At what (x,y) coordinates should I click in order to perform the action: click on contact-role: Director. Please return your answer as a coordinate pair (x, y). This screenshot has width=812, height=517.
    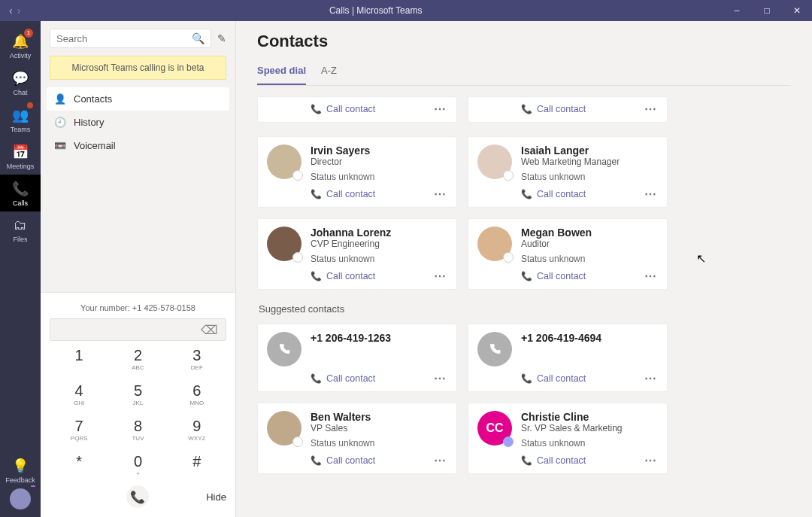
    Looking at the image, I should click on (343, 162).